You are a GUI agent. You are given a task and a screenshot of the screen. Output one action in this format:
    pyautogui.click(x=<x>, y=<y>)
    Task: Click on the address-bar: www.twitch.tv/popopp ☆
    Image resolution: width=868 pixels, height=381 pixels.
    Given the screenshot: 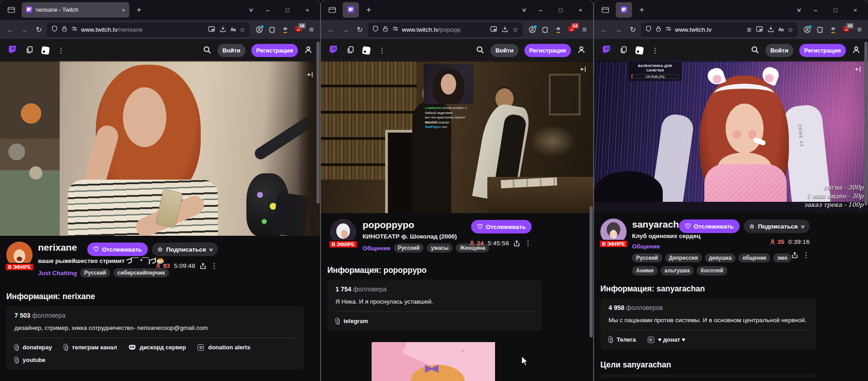 What is the action you would take?
    pyautogui.click(x=445, y=30)
    